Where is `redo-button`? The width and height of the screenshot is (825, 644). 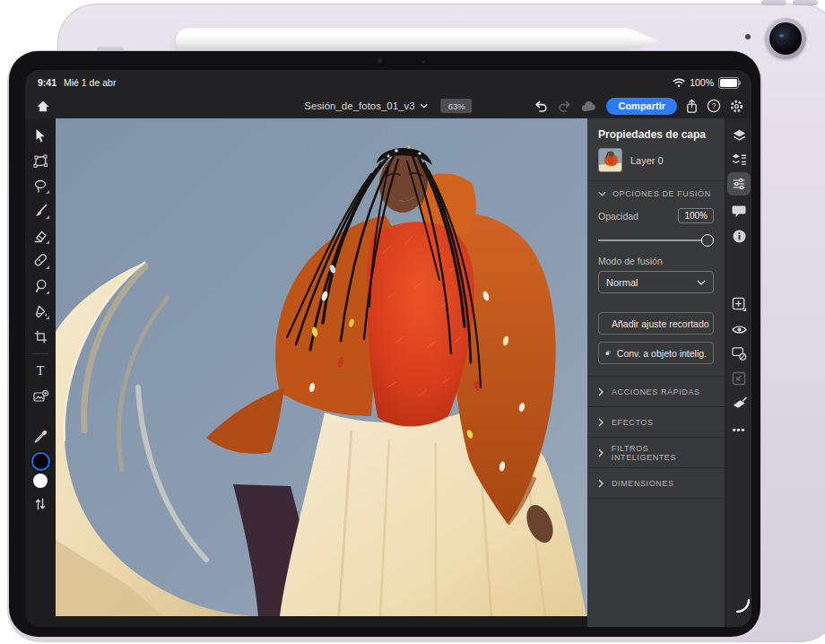 redo-button is located at coordinates (565, 106).